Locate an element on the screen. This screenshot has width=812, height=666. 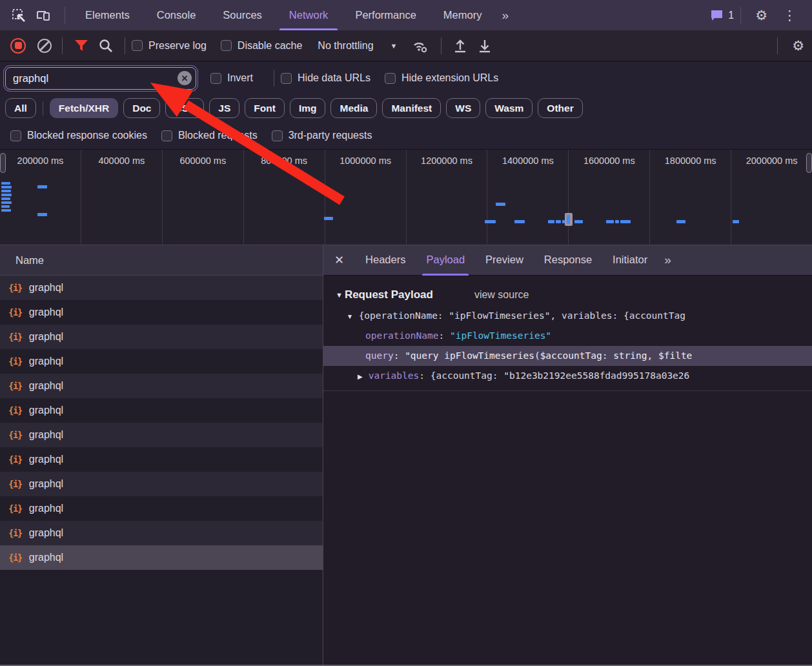
checkbox is located at coordinates (226, 45).